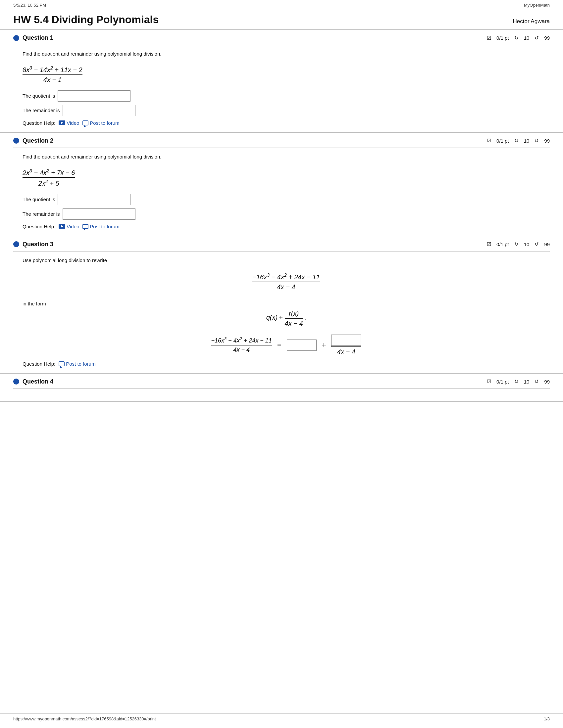 This screenshot has width=563, height=728. I want to click on q2-denominator: 2x2 + 5, so click(49, 183).